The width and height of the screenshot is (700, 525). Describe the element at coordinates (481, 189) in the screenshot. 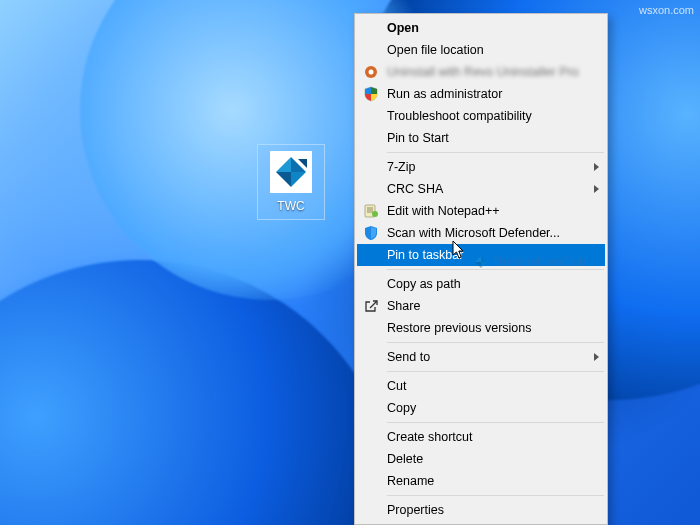

I see `menu-item-crc-sha: CRC SHA` at that location.